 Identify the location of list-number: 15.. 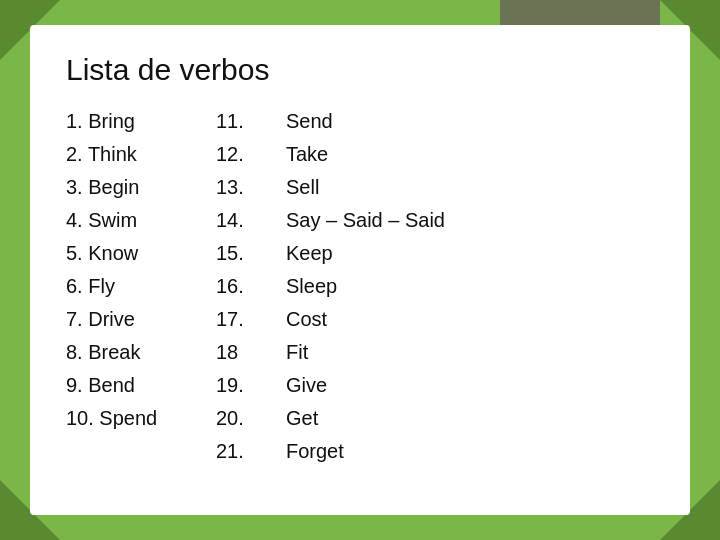
(236, 254).